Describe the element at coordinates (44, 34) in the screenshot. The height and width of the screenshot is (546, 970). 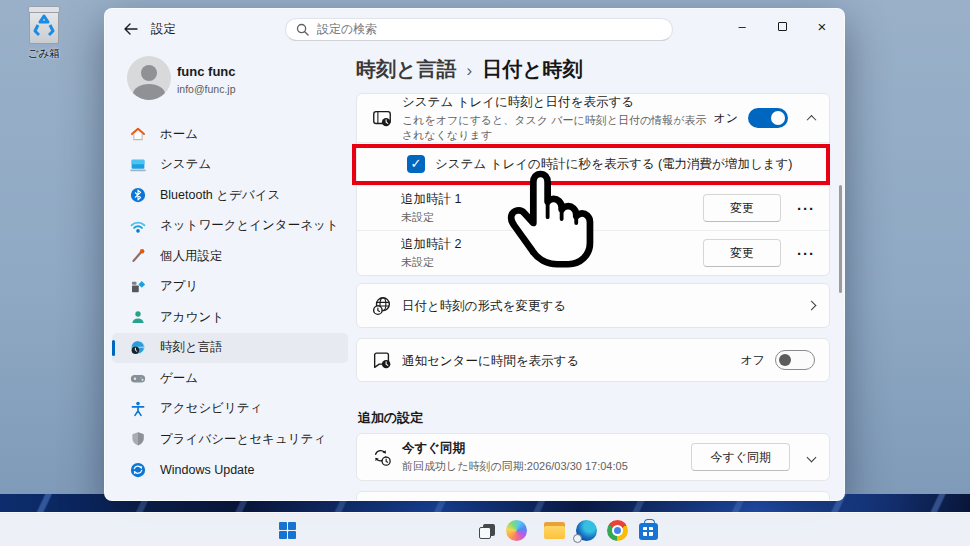
I see `recycle-bin-shortcut: ごみ箱` at that location.